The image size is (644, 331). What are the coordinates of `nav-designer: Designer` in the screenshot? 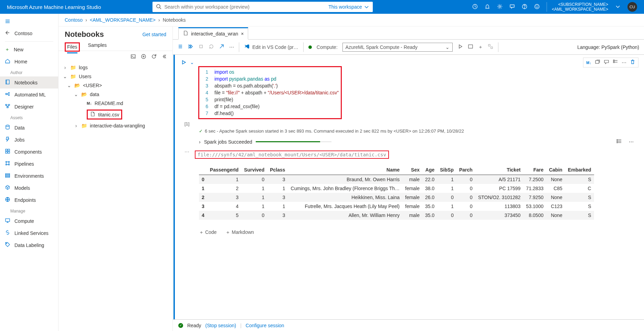 It's located at (29, 107).